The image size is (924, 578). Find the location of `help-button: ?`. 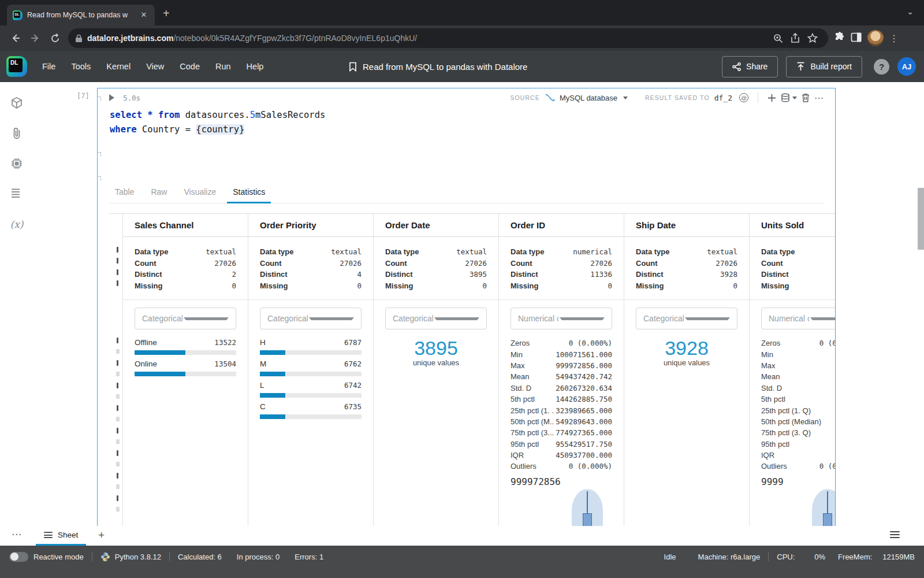

help-button: ? is located at coordinates (881, 67).